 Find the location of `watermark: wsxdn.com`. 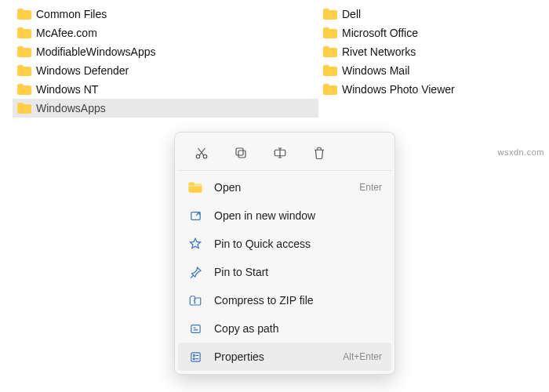

watermark: wsxdn.com is located at coordinates (521, 152).